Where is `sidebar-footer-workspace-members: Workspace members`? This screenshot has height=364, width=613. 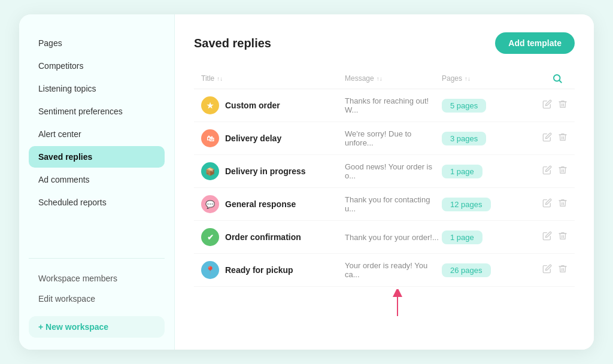 sidebar-footer-workspace-members: Workspace members is located at coordinates (97, 278).